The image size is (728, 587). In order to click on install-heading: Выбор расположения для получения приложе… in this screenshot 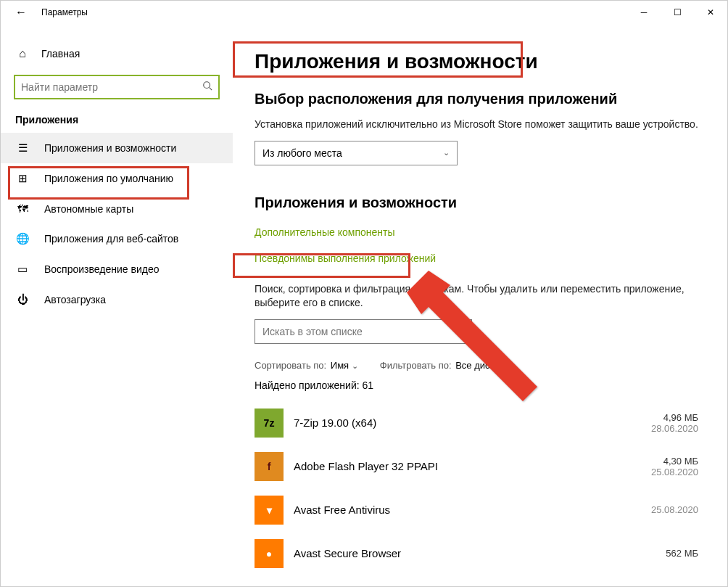, I will do `click(476, 99)`.